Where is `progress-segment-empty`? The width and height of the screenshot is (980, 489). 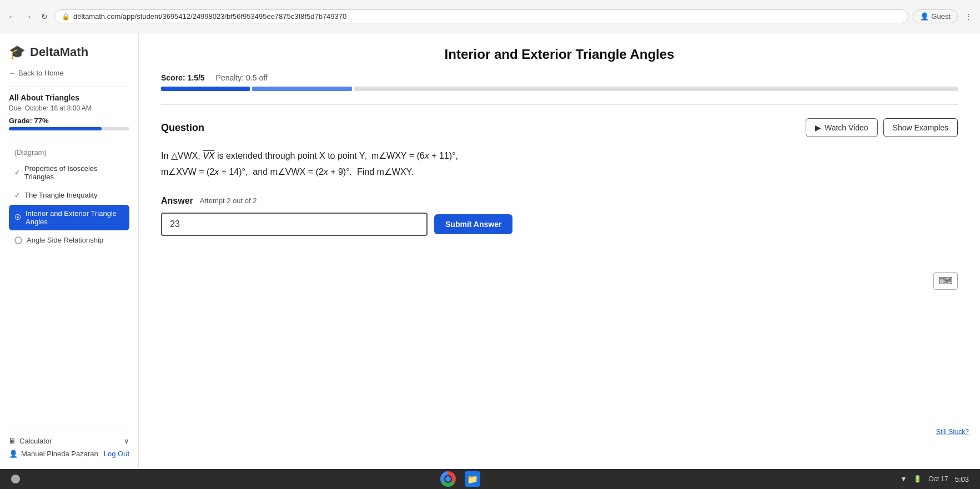
progress-segment-empty is located at coordinates (656, 89).